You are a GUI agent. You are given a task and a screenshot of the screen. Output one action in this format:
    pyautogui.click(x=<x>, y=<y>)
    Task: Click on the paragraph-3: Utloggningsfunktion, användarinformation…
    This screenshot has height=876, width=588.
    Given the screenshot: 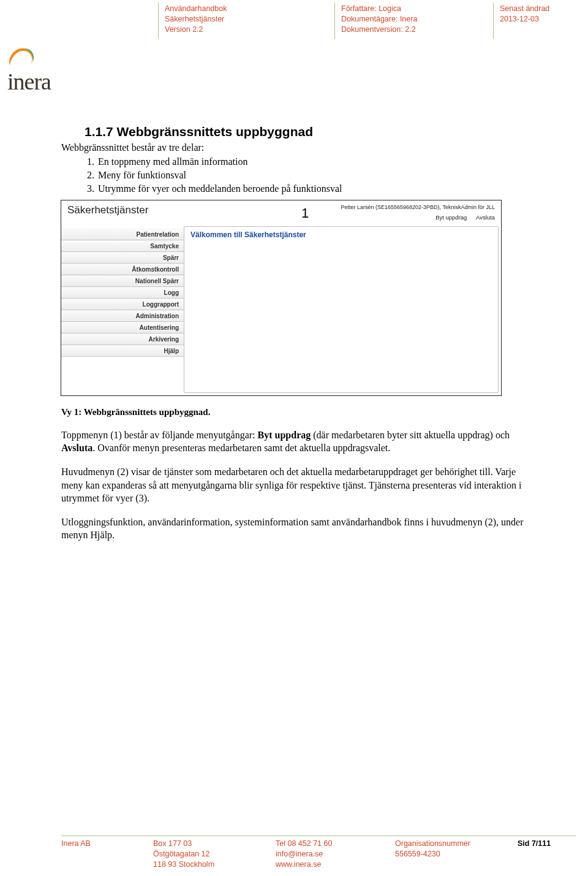 What is the action you would take?
    pyautogui.click(x=294, y=528)
    